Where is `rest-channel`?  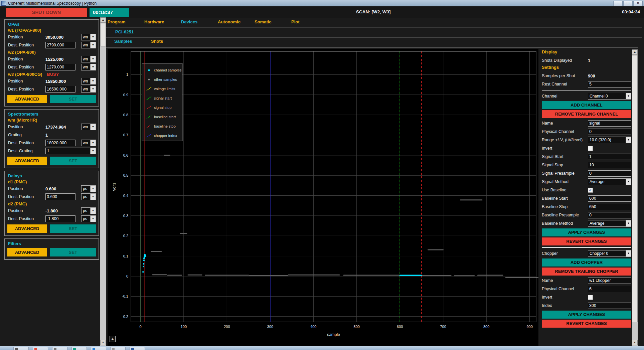 rest-channel is located at coordinates (610, 84).